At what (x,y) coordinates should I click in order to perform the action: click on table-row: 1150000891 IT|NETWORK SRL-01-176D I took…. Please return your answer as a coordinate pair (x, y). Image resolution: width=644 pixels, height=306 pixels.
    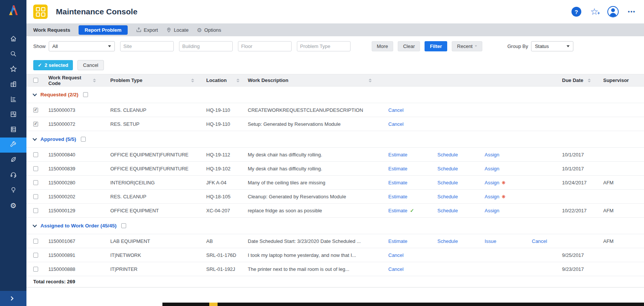
    Looking at the image, I should click on (335, 255).